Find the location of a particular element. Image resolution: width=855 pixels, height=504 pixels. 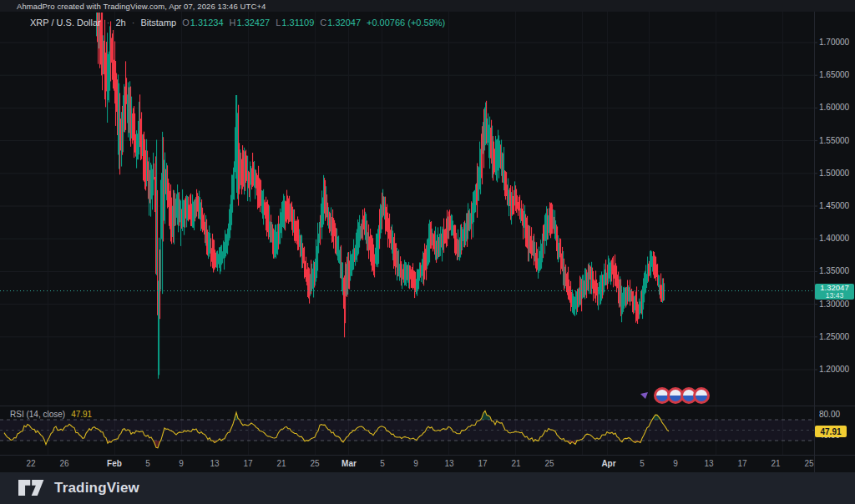

price-axis-label: 1.40000 is located at coordinates (834, 239).